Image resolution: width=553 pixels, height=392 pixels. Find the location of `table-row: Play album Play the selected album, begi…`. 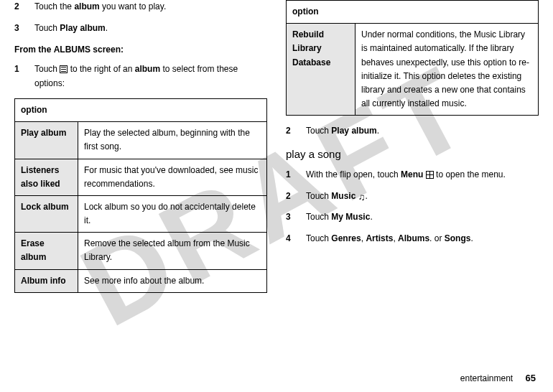

table-row: Play album Play the selected album, begi… is located at coordinates (141, 141).